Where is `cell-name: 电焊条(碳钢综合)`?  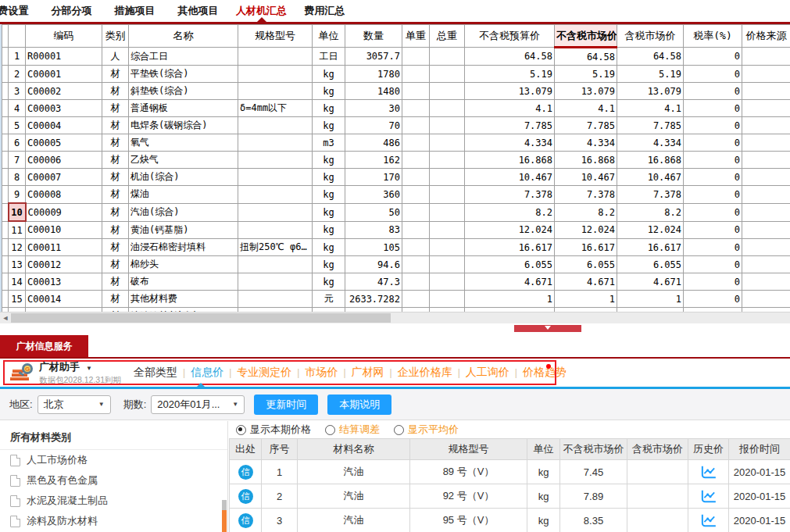 cell-name: 电焊条(碳钢综合) is located at coordinates (184, 126).